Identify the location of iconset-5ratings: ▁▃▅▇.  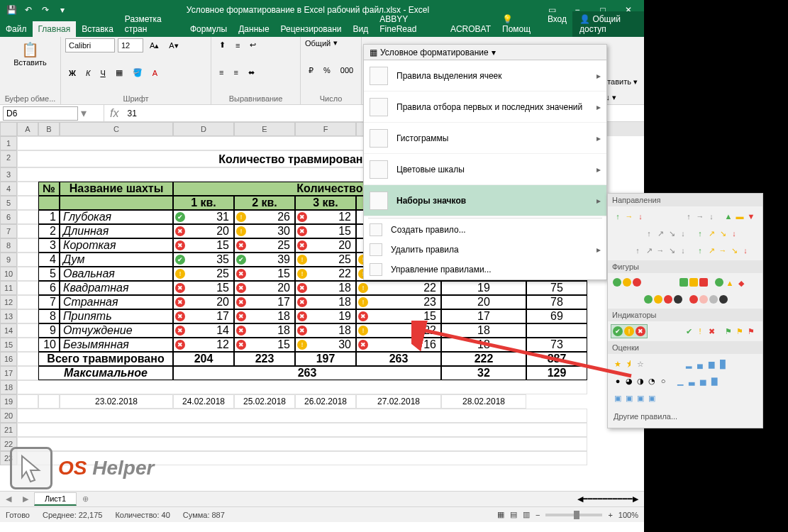
(697, 381).